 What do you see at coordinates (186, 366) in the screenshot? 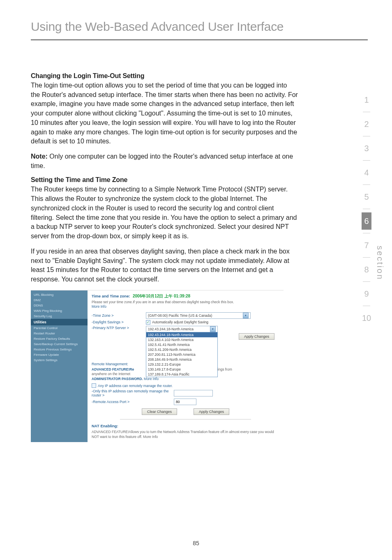
I see `router-main-panel: Time and Time zone: 2006年10月12日 上午 01:39…` at bounding box center [186, 366].